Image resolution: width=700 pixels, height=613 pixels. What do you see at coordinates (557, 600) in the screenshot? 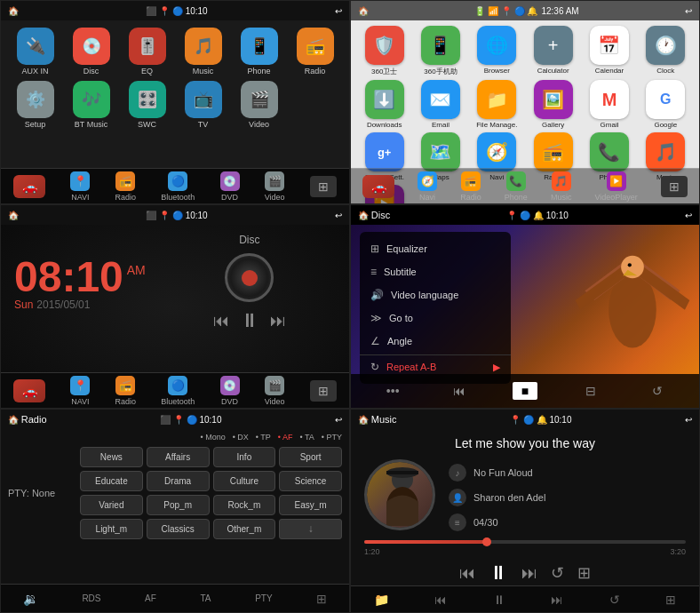
I see `music-next-bottom: ⏭` at bounding box center [557, 600].